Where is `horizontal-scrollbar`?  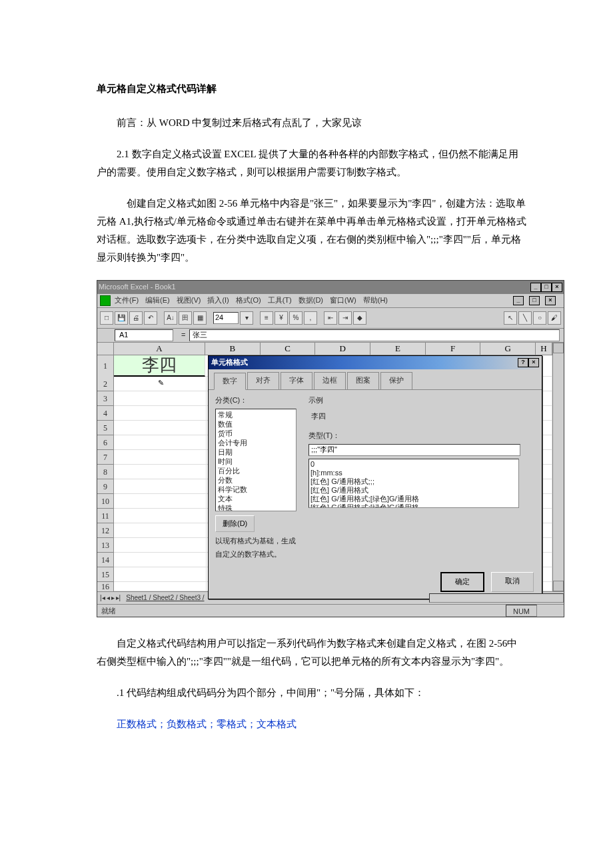
horizontal-scrollbar is located at coordinates (496, 598).